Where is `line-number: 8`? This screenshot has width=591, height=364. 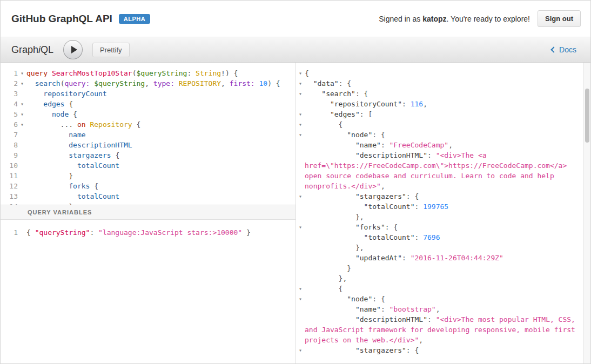
line-number: 8 is located at coordinates (9, 145).